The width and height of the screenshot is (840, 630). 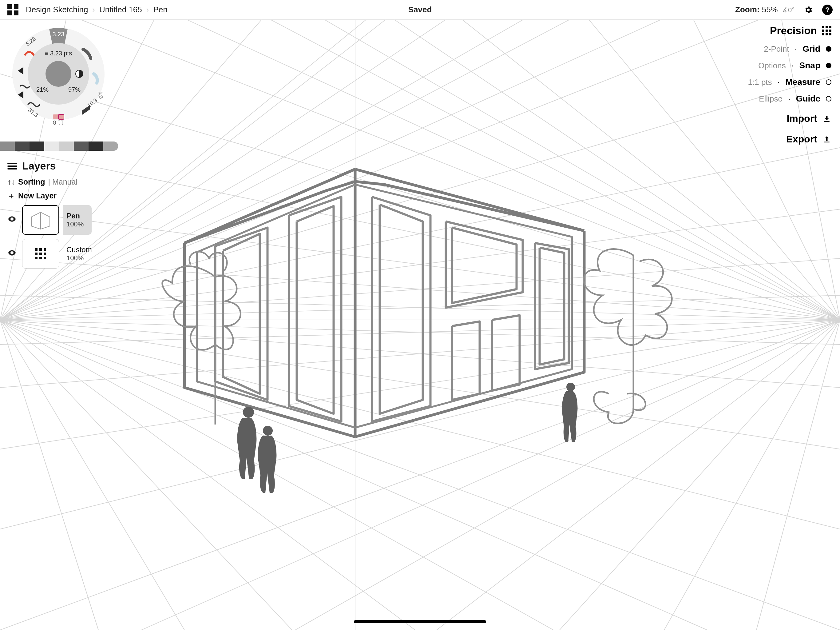 What do you see at coordinates (790, 49) in the screenshot?
I see `precision-grid-toggle: 2-Point· Grid` at bounding box center [790, 49].